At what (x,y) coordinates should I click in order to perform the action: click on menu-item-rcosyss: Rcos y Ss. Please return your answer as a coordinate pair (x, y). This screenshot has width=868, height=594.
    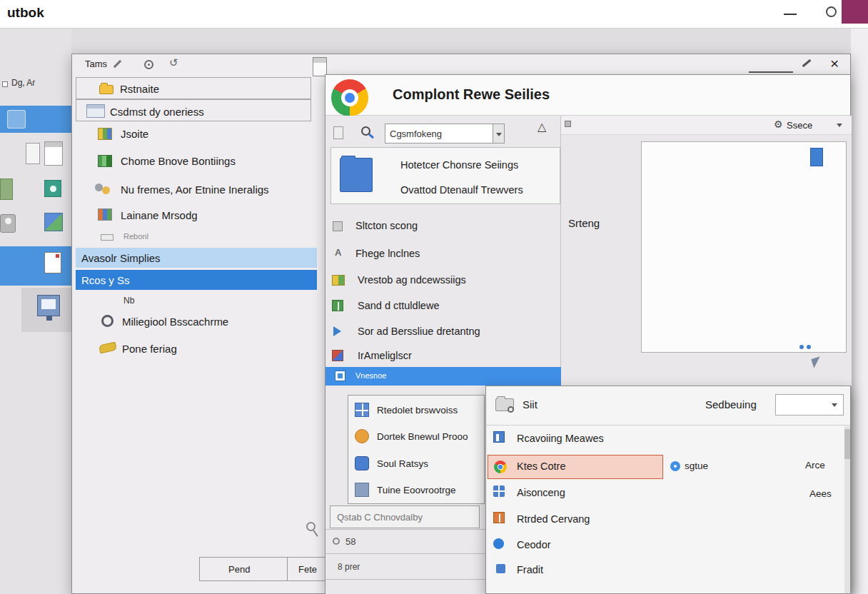
    Looking at the image, I should click on (196, 280).